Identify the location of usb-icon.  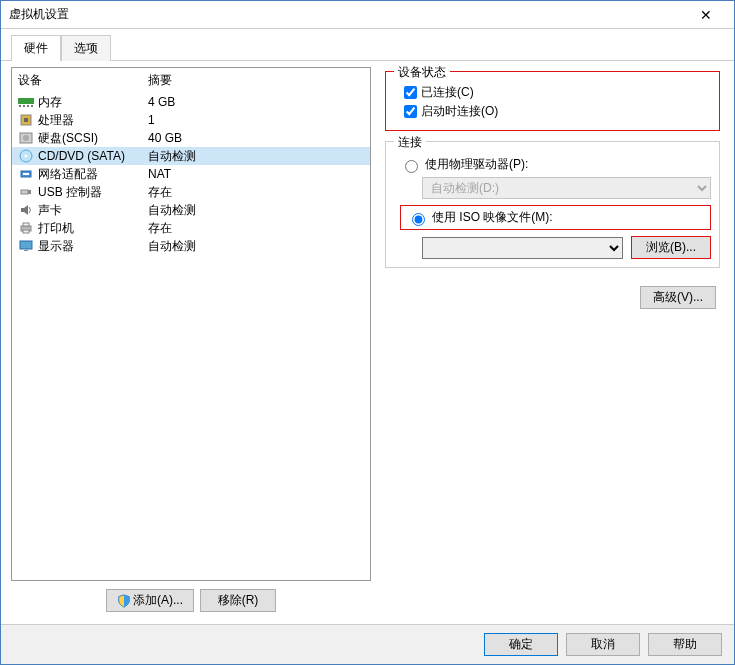
(26, 192).